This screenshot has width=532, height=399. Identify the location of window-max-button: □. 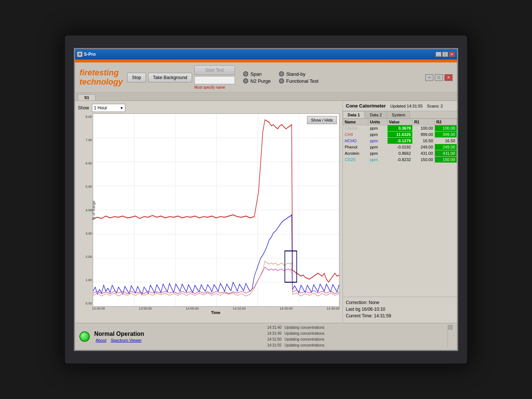
(439, 78).